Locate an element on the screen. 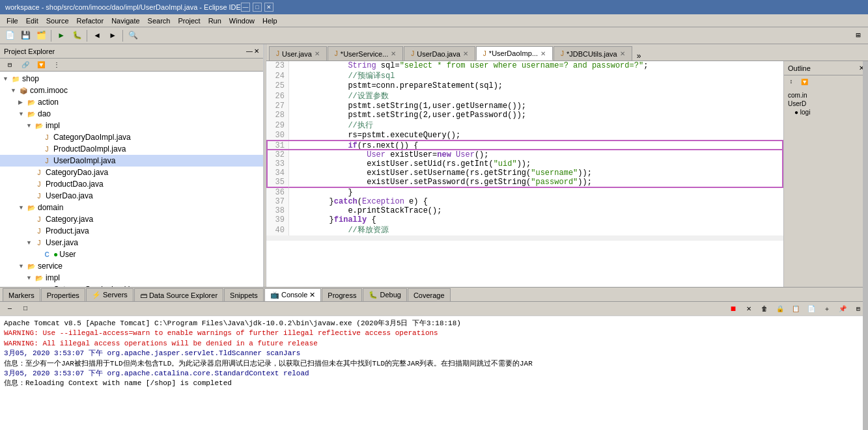 This screenshot has height=430, width=868. outline-item-userd: UserD is located at coordinates (826, 104).